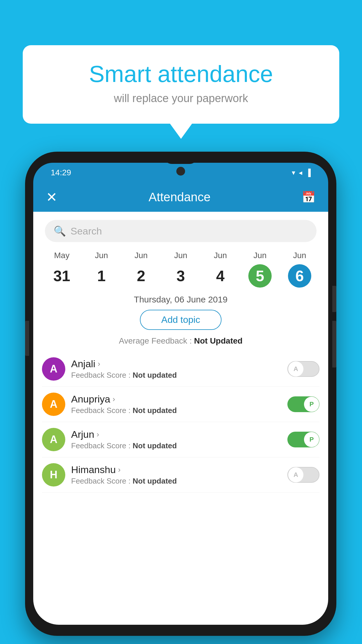 Image resolution: width=362 pixels, height=644 pixels. Describe the element at coordinates (157, 341) in the screenshot. I see `avg-feedback-label: Average Feedback :` at that location.